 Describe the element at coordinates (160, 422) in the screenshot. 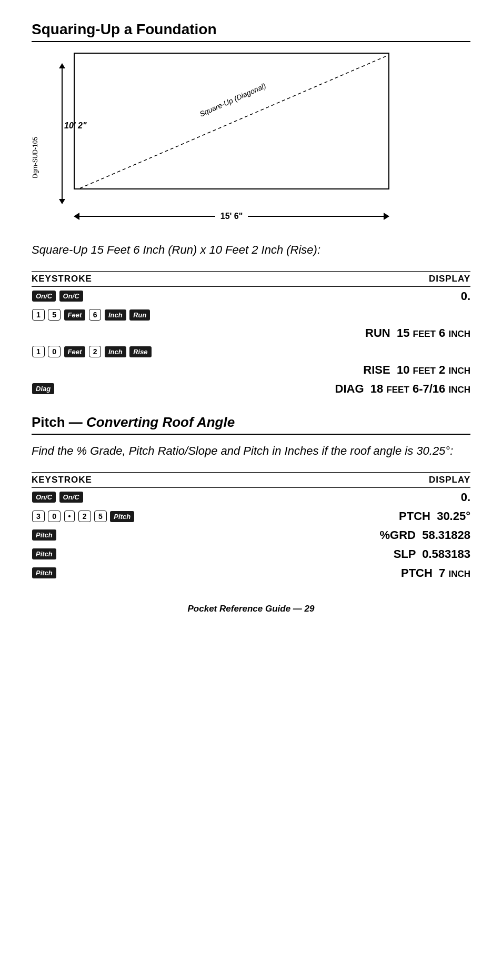

I see `pitch-title-italic: Converting Roof Angle` at that location.